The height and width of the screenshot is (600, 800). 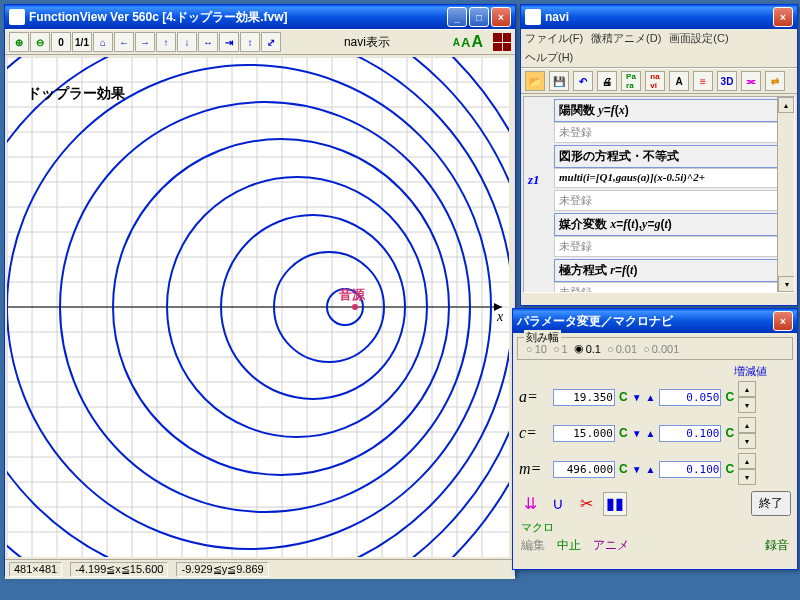 What do you see at coordinates (229, 42) in the screenshot?
I see `hshrink-icon: ⇥` at bounding box center [229, 42].